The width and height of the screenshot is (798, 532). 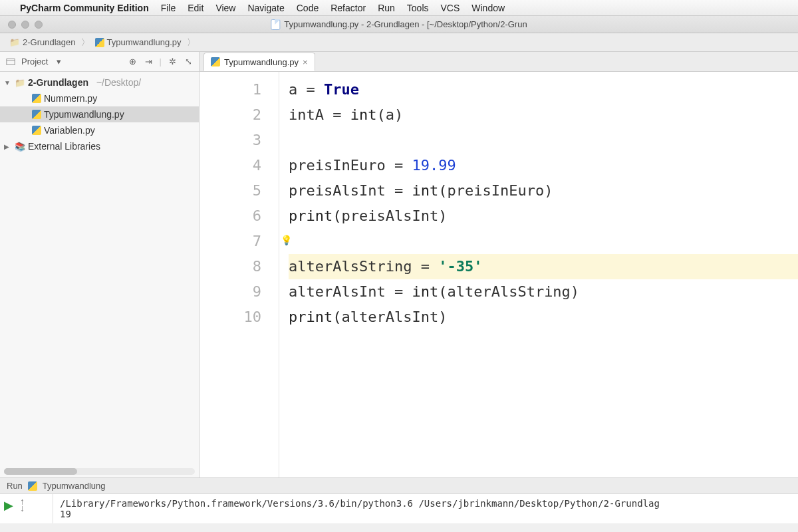 What do you see at coordinates (20, 146) in the screenshot?
I see `library-icon` at bounding box center [20, 146].